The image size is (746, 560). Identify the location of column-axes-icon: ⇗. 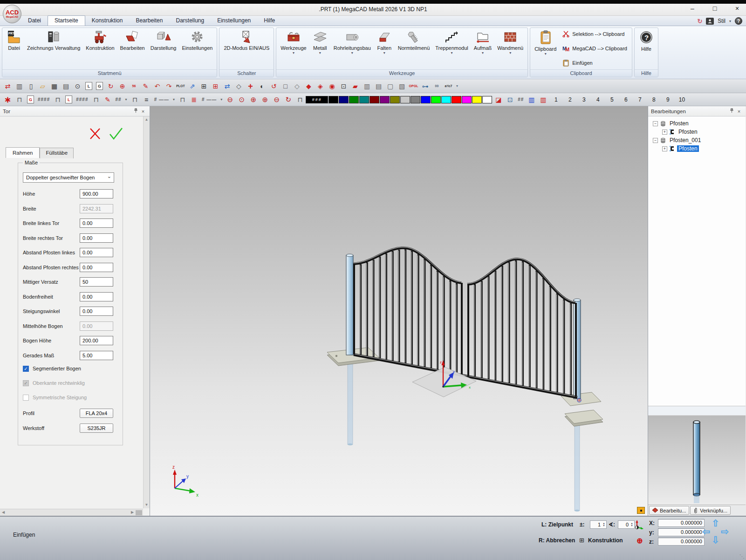
(192, 86).